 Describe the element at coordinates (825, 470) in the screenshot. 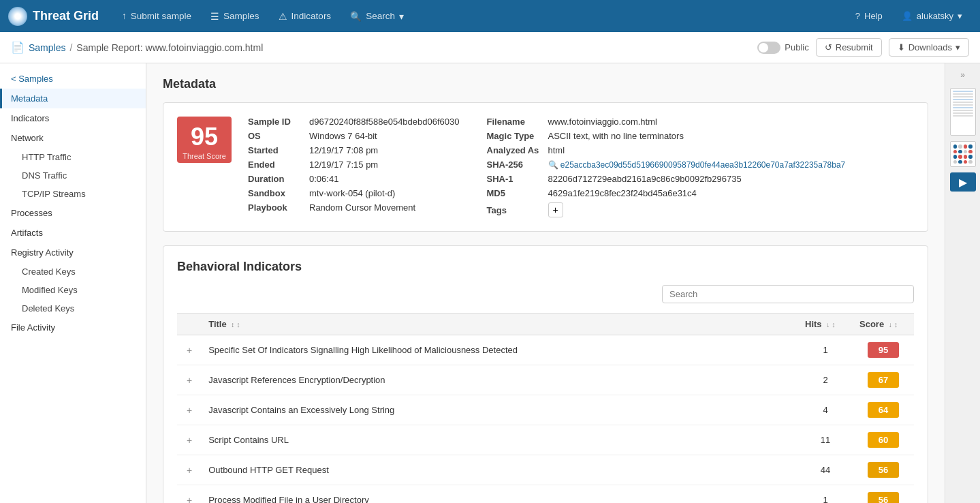

I see `indicator-hits: 44` at that location.